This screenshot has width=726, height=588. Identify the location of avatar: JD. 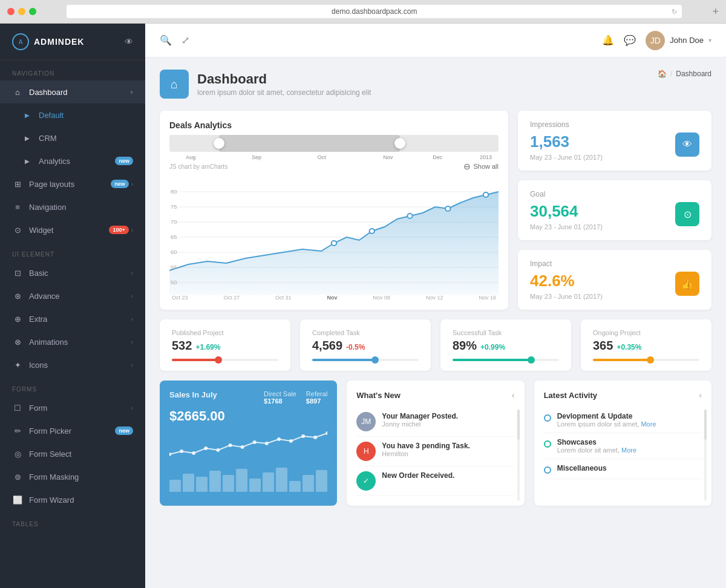
(655, 41).